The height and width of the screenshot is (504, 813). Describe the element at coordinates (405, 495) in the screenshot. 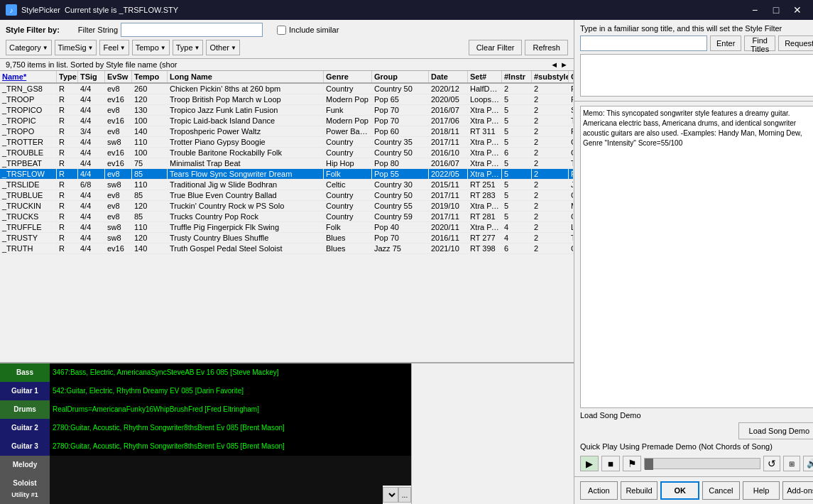

I see `dots-button: ...` at that location.